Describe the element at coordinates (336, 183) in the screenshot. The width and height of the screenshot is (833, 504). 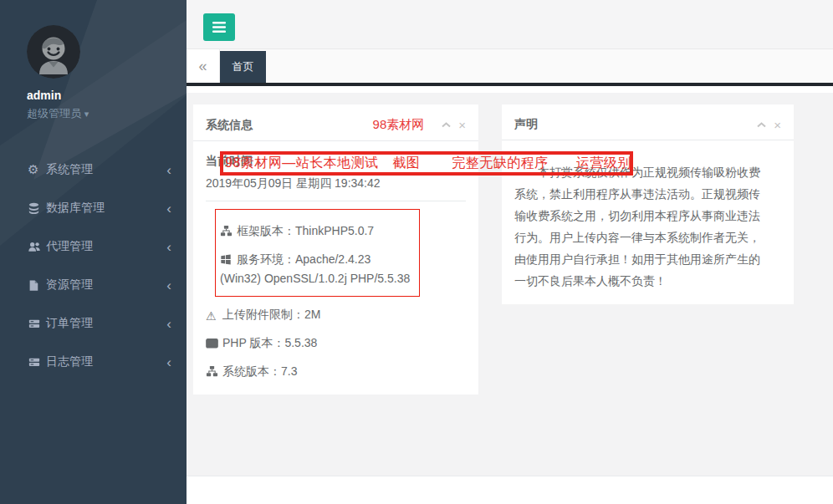
I see `current-time-value: 2019年05月09日 星期四 19:34:42` at that location.